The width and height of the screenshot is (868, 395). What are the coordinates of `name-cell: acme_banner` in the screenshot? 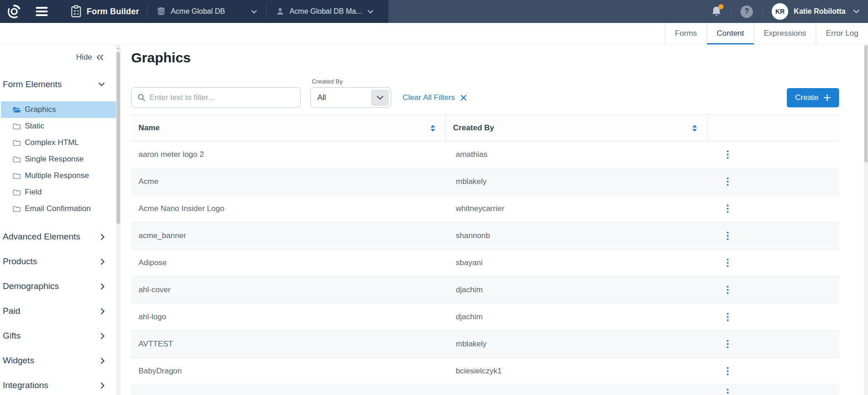 It's located at (288, 236).